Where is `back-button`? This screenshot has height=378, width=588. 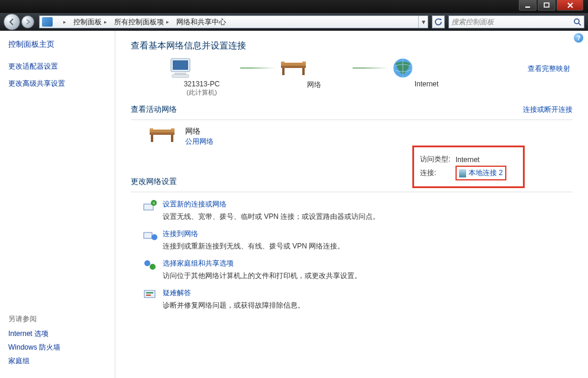
back-button is located at coordinates (12, 22).